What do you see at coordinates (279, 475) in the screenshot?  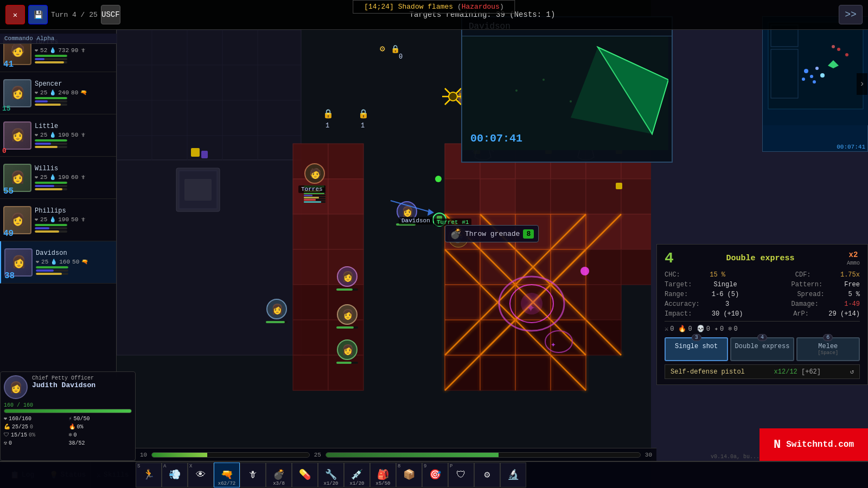 I see `action-slot-grenade: 💣 x3/8` at bounding box center [279, 475].